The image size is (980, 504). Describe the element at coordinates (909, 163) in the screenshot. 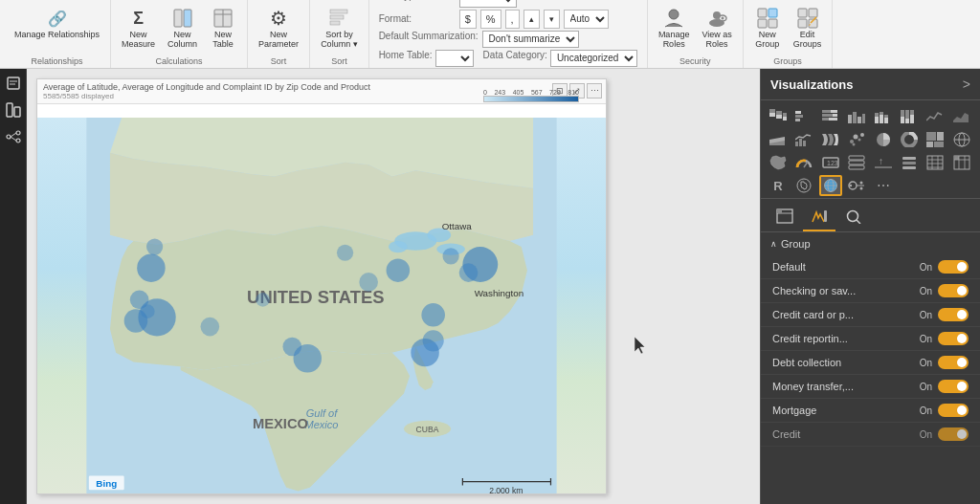

I see `slicer-icon` at that location.